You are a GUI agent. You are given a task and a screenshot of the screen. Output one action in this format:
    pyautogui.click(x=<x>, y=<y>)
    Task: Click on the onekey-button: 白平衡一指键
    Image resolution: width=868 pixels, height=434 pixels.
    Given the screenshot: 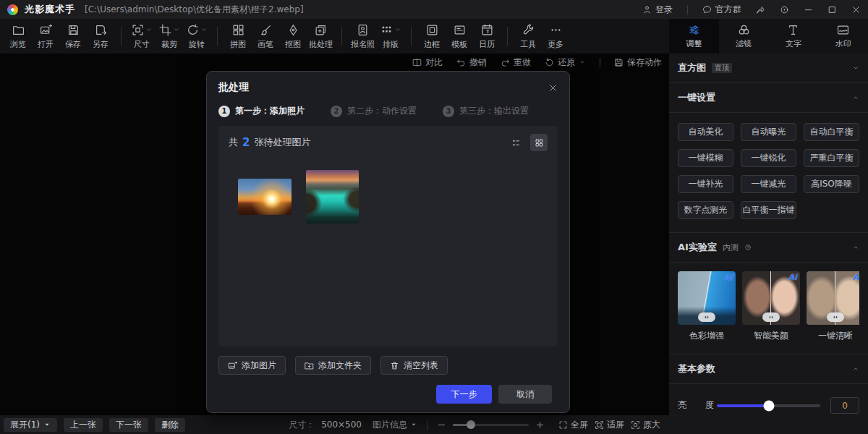 What is the action you would take?
    pyautogui.click(x=768, y=210)
    